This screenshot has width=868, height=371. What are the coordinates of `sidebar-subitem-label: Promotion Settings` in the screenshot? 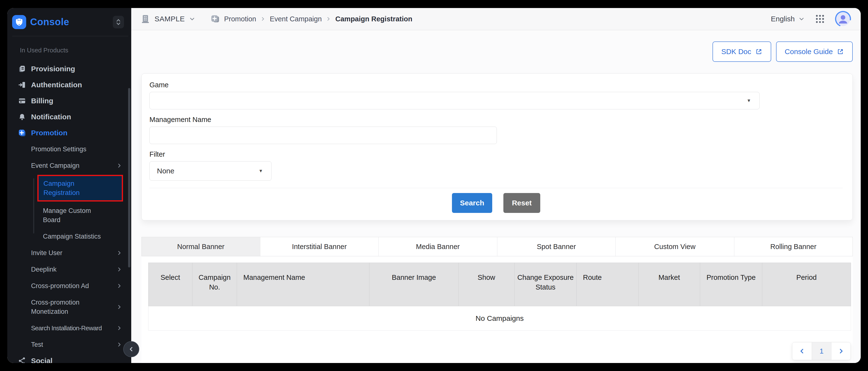 It's located at (59, 149).